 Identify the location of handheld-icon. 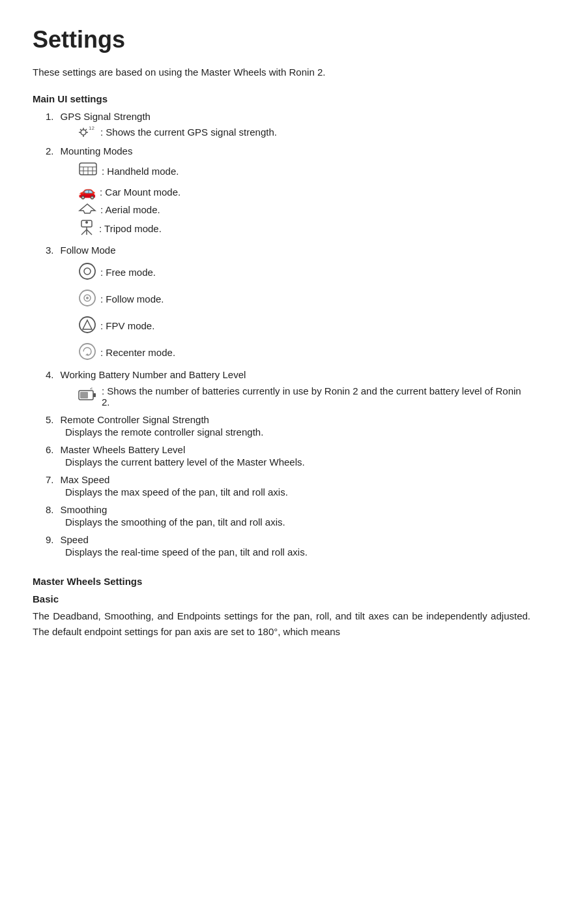
(88, 171).